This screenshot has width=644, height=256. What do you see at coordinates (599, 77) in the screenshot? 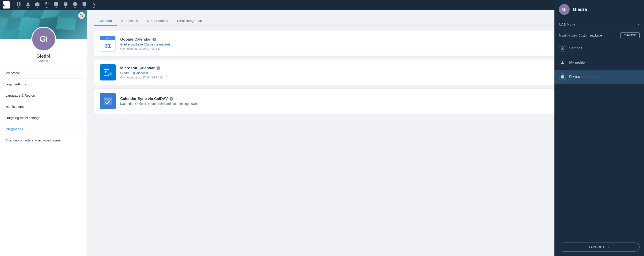
I see `right-panel-menu-remove-demo: Remove demo data` at bounding box center [599, 77].